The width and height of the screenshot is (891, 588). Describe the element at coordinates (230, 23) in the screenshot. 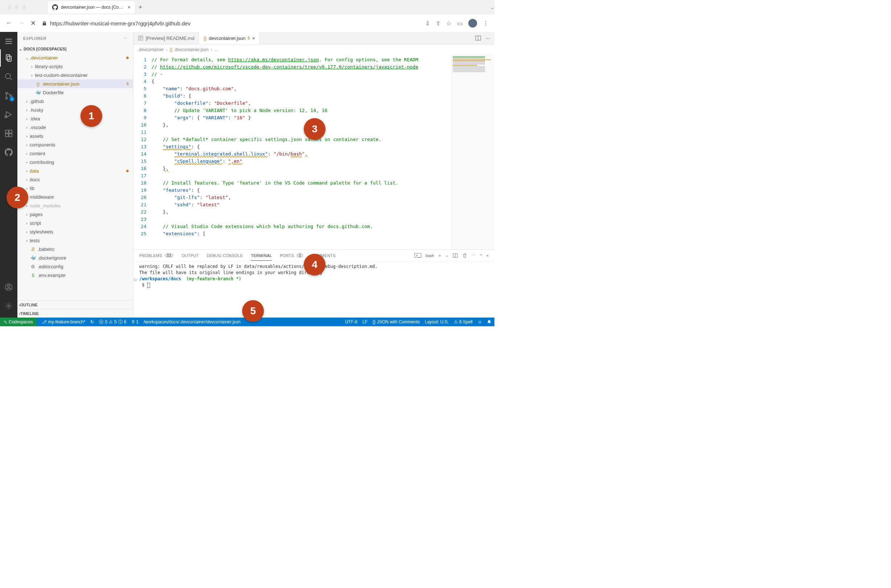

I see `url-input: 🔒︎ https://hubwriter-musical-meme-grx7rg…` at that location.